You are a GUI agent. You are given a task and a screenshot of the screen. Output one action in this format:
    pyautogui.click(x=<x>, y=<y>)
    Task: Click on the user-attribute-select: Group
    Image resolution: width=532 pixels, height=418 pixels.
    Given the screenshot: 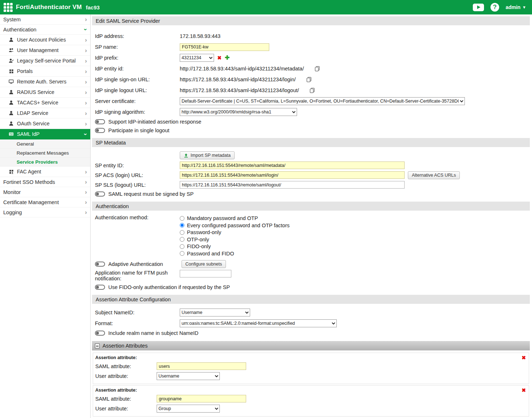 What is the action you would take?
    pyautogui.click(x=188, y=409)
    